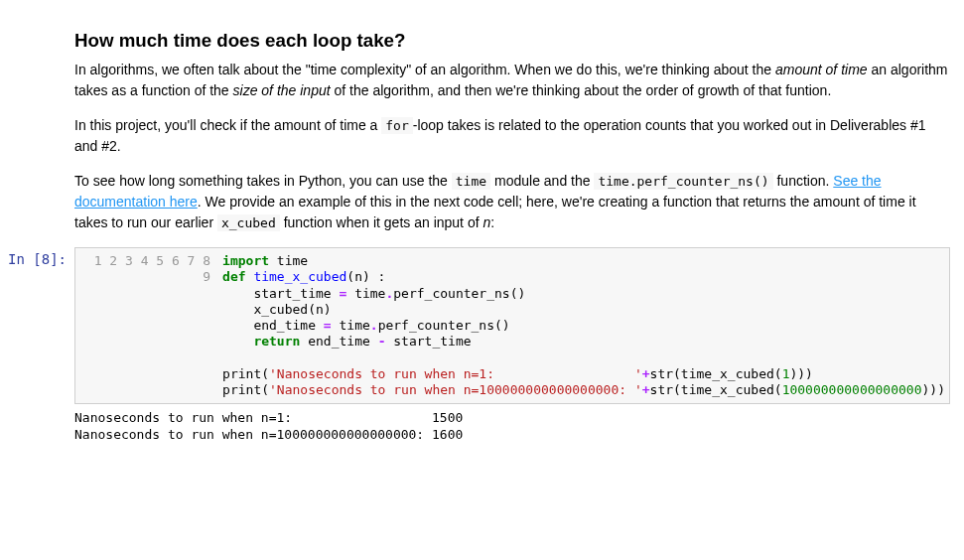  I want to click on paragraph-3: To see how long something takes in Pytho…, so click(512, 203).